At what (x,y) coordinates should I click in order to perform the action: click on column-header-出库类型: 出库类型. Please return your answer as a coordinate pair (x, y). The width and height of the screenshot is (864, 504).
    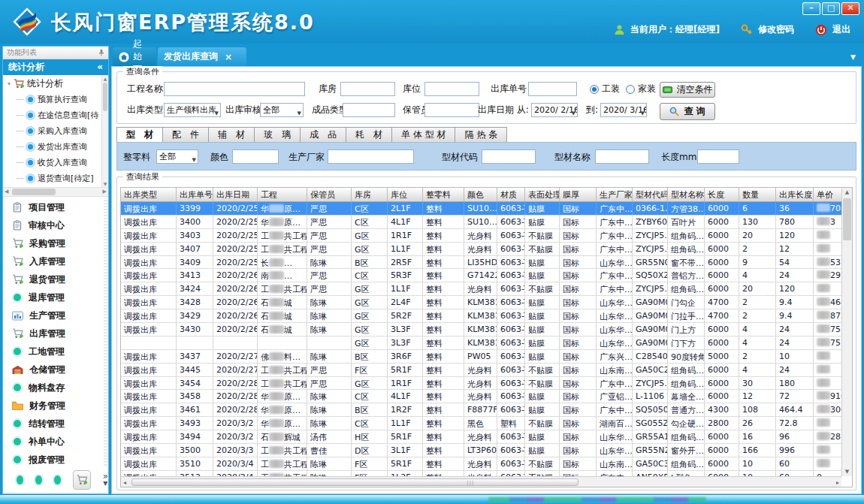
    Looking at the image, I should click on (149, 195).